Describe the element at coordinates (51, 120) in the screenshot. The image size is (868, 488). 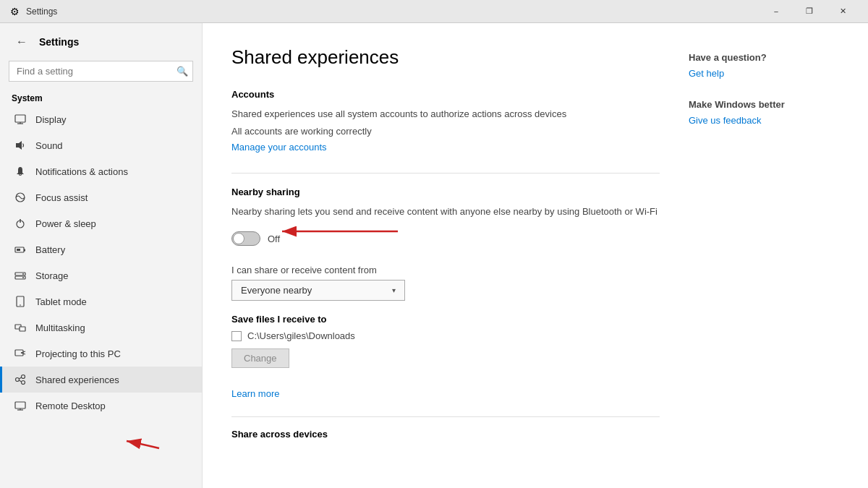
I see `sidebar-item-label-display: Display` at that location.